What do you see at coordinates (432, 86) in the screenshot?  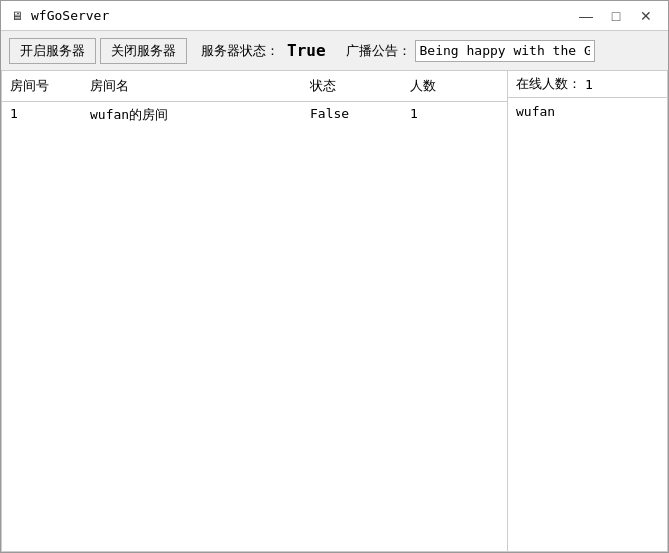 I see `header-count: 人数` at bounding box center [432, 86].